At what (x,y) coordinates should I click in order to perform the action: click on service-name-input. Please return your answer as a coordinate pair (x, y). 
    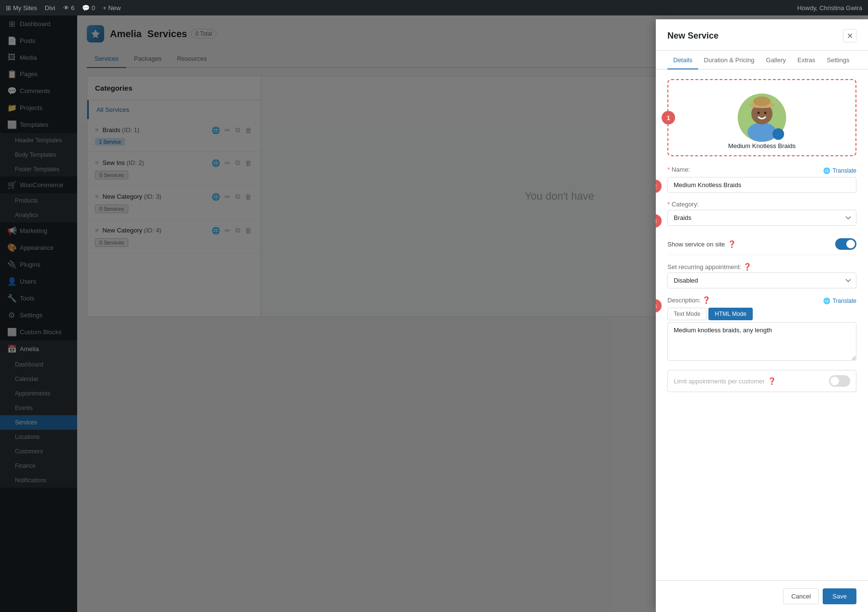
    Looking at the image, I should click on (762, 185).